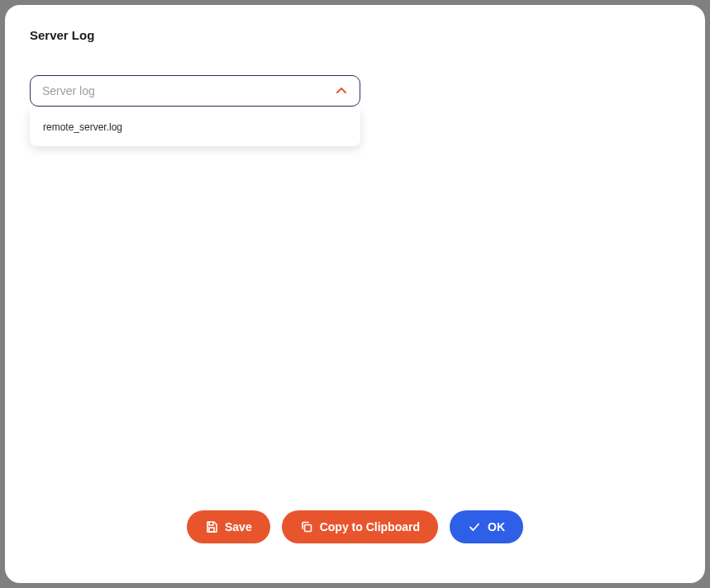 The height and width of the screenshot is (588, 710). Describe the element at coordinates (355, 535) in the screenshot. I see `button-bar: Save Copy to Clipboard OK` at that location.